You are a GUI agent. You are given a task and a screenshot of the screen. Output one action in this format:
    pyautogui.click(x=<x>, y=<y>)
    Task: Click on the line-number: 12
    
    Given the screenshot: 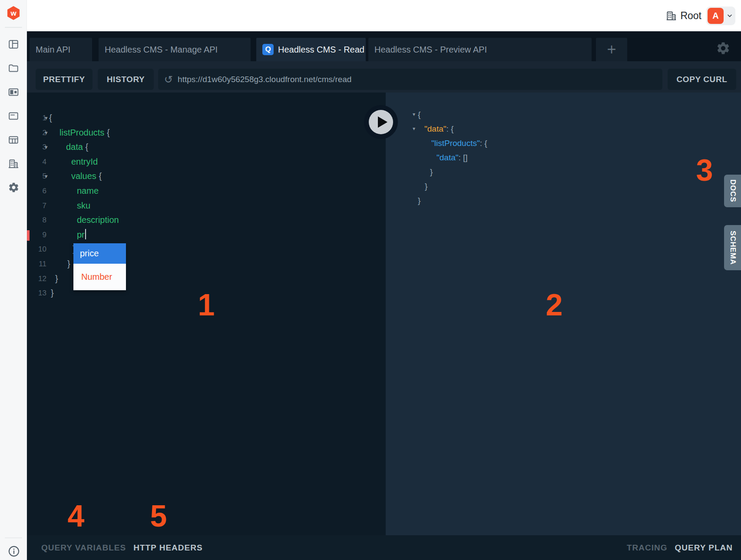 What is the action you would take?
    pyautogui.click(x=36, y=279)
    